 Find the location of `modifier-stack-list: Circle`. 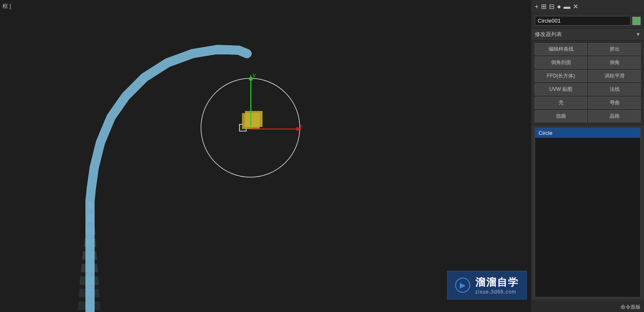

modifier-stack-list: Circle is located at coordinates (588, 213).